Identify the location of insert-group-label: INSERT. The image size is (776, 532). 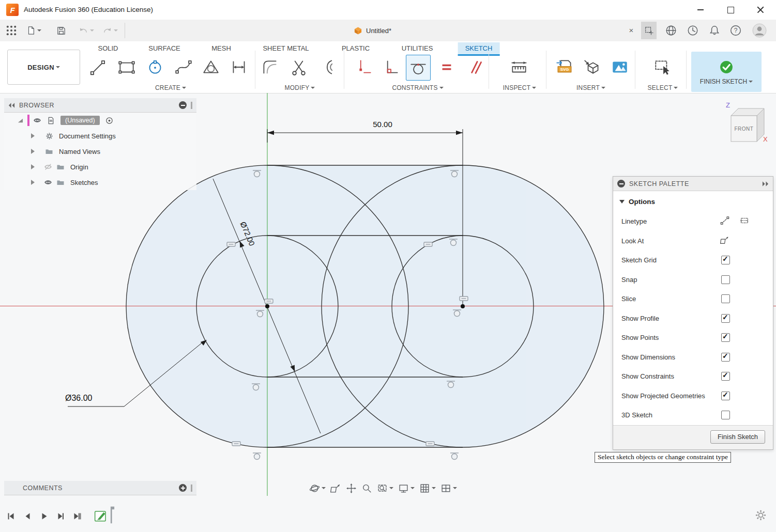
(591, 88).